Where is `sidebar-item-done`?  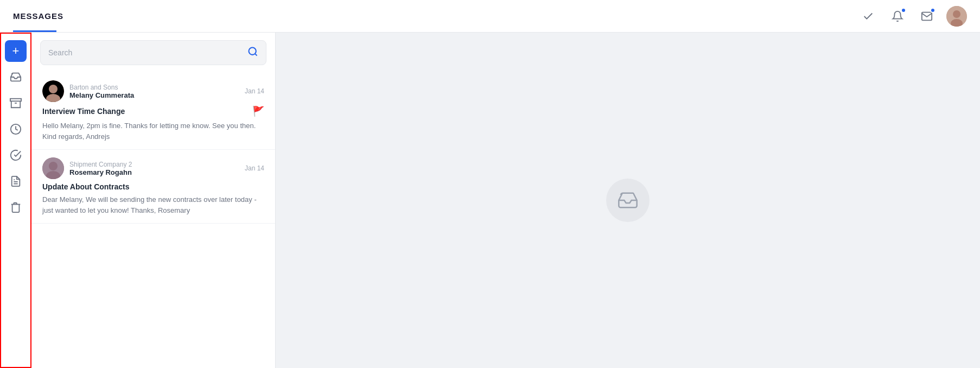
sidebar-item-done is located at coordinates (16, 155).